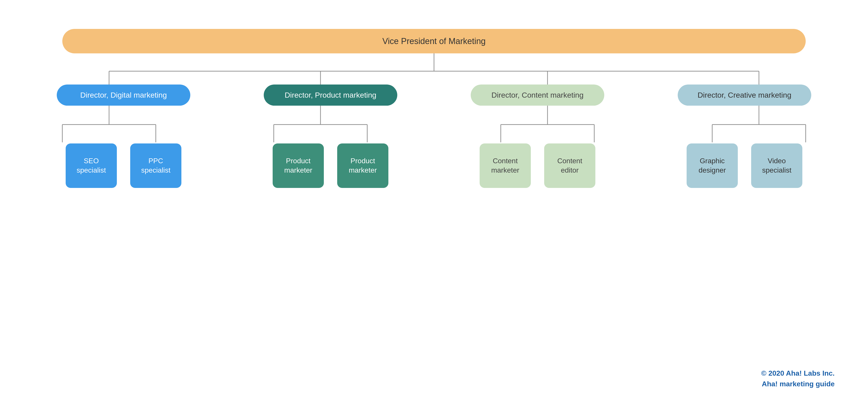 This screenshot has width=868, height=407. Describe the element at coordinates (570, 166) in the screenshot. I see `specialist-ce-label: Contenteditor` at that location.